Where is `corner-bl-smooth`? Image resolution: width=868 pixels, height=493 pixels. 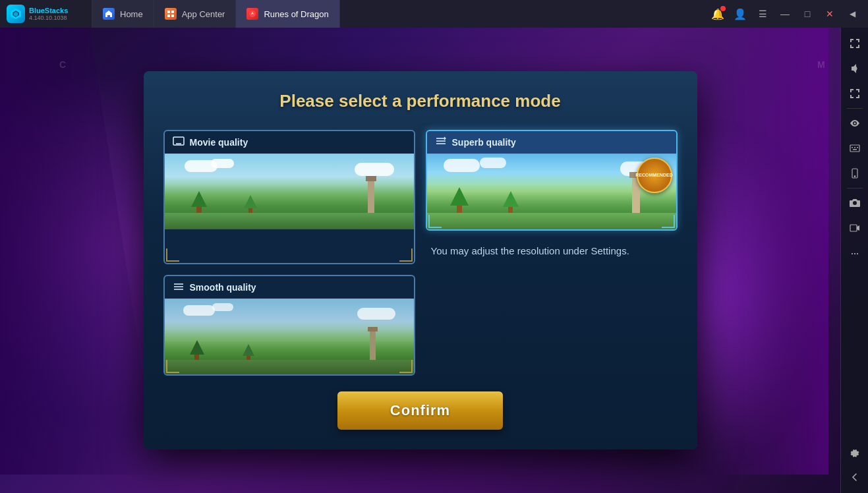 corner-bl-smooth is located at coordinates (173, 366).